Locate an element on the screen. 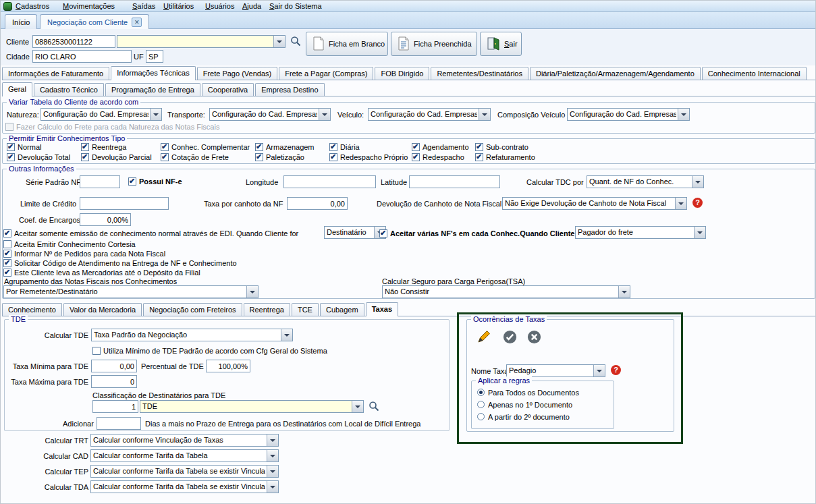 The width and height of the screenshot is (816, 504). checkbox-redespacho: Redespacho is located at coordinates (438, 157).